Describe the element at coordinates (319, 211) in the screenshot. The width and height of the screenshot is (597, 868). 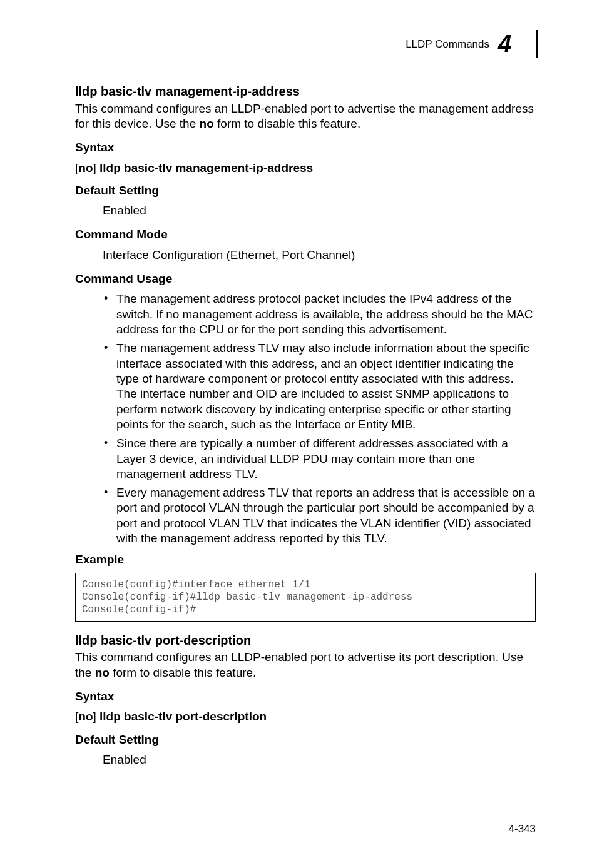
I see `cmd1-default-value: Enabled` at that location.